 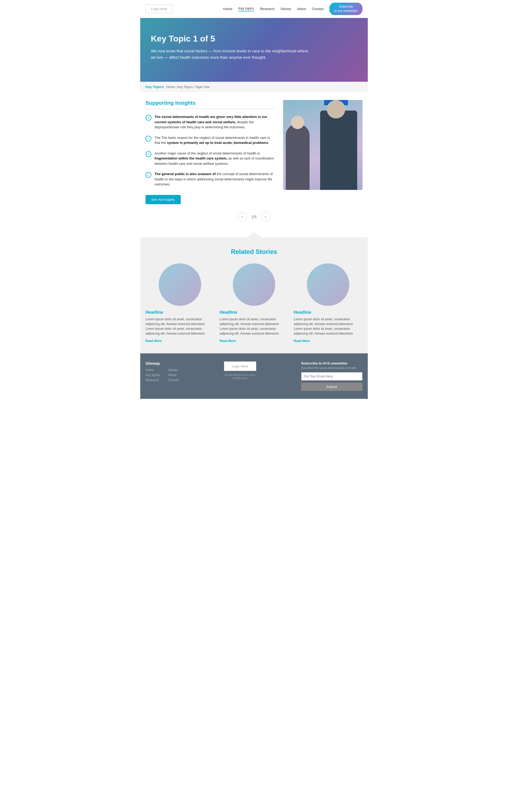 I want to click on pagination-next: ›, so click(x=265, y=217).